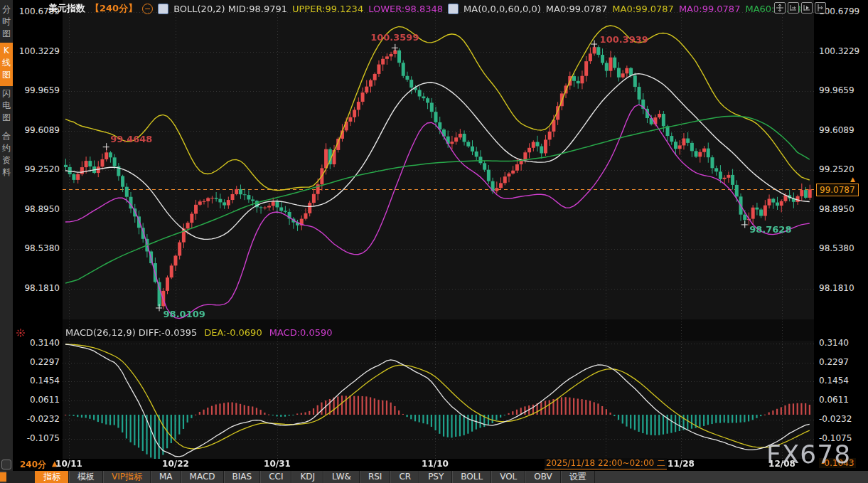 This screenshot has height=483, width=868. Describe the element at coordinates (69, 464) in the screenshot. I see `date-tick-label: 10/11` at that location.